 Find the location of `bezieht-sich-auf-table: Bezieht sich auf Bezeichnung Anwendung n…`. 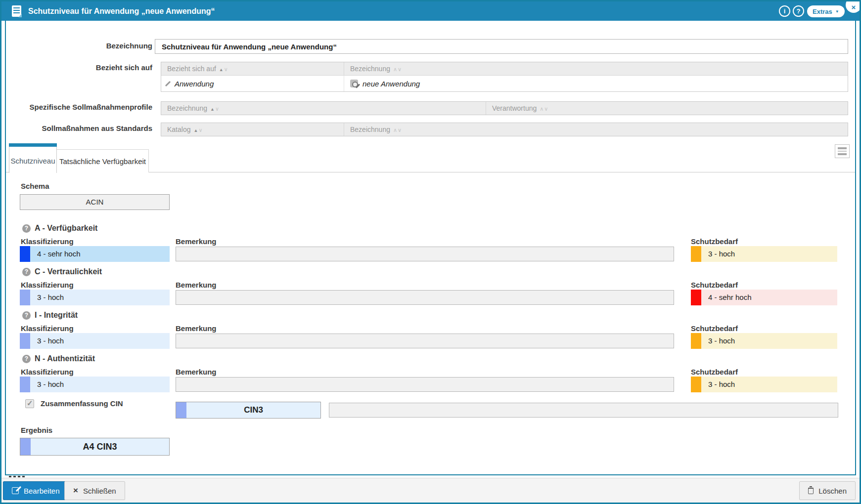

bezieht-sich-auf-table: Bezieht sich auf Bezeichnung Anwendung n… is located at coordinates (504, 77).